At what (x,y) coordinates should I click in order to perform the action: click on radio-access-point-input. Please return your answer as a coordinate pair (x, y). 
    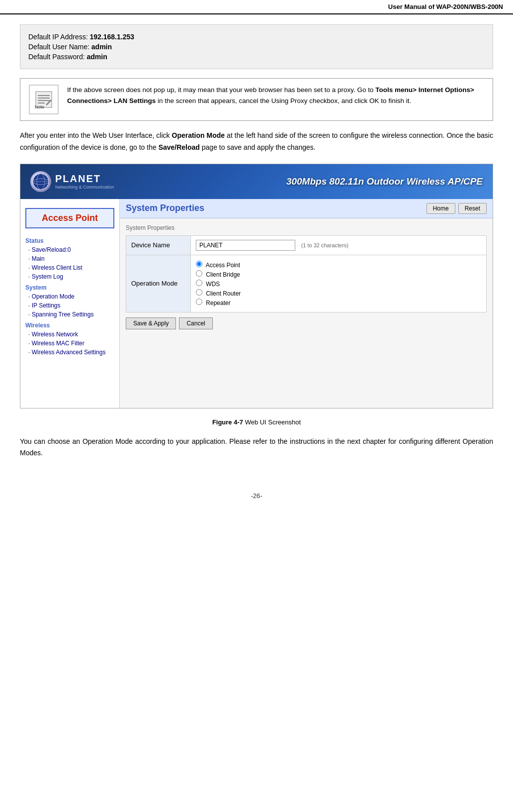
    Looking at the image, I should click on (199, 264).